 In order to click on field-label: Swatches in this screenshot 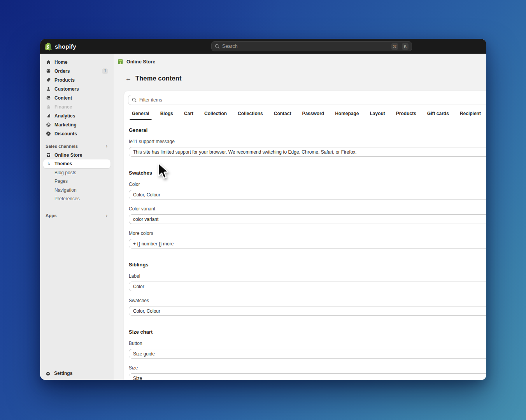, I will do `click(307, 301)`.